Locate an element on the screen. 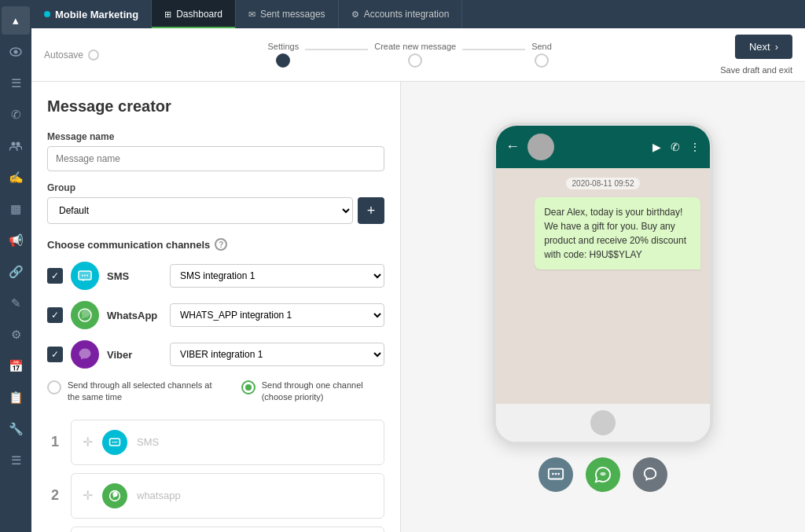 This screenshot has height=532, width=805. more-icon: ⋮ is located at coordinates (695, 147).